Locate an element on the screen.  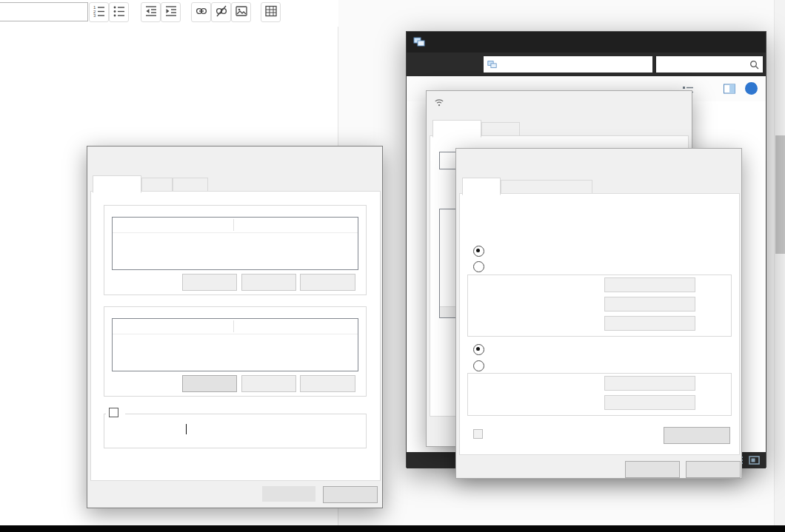
close-icon is located at coordinates (749, 42).